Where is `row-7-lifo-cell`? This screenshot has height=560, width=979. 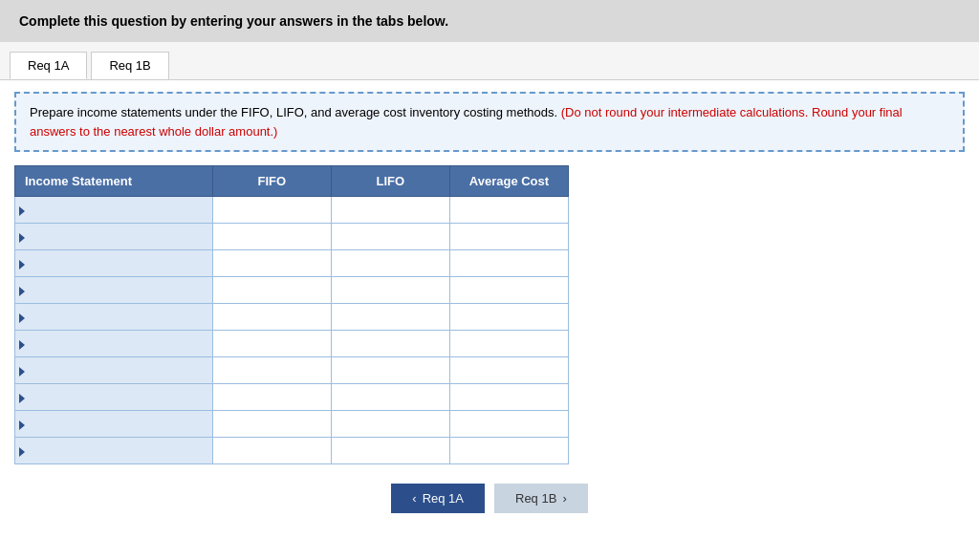 row-7-lifo-cell is located at coordinates (390, 398).